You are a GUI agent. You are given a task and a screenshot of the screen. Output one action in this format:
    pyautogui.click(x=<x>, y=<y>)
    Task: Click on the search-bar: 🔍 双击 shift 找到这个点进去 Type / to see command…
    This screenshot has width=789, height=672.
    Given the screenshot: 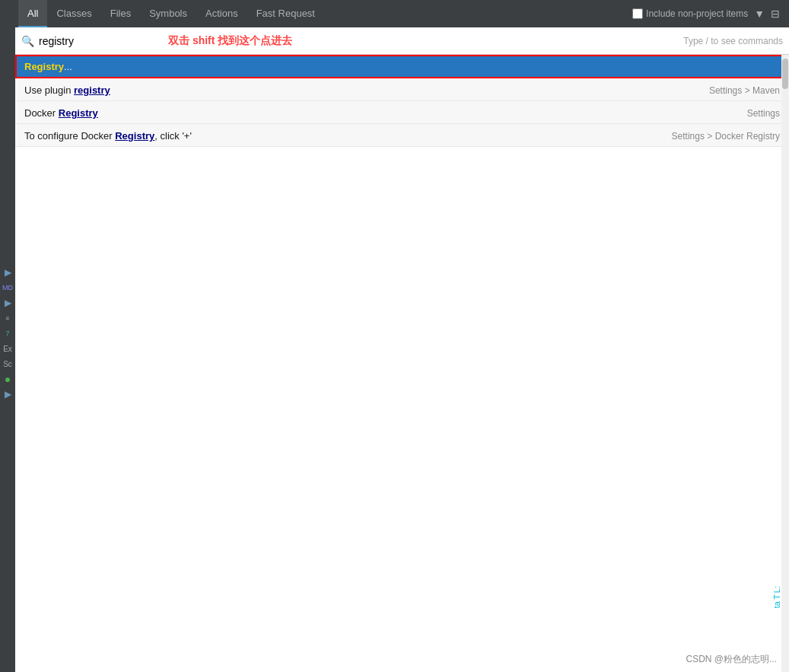 What is the action you would take?
    pyautogui.click(x=402, y=41)
    